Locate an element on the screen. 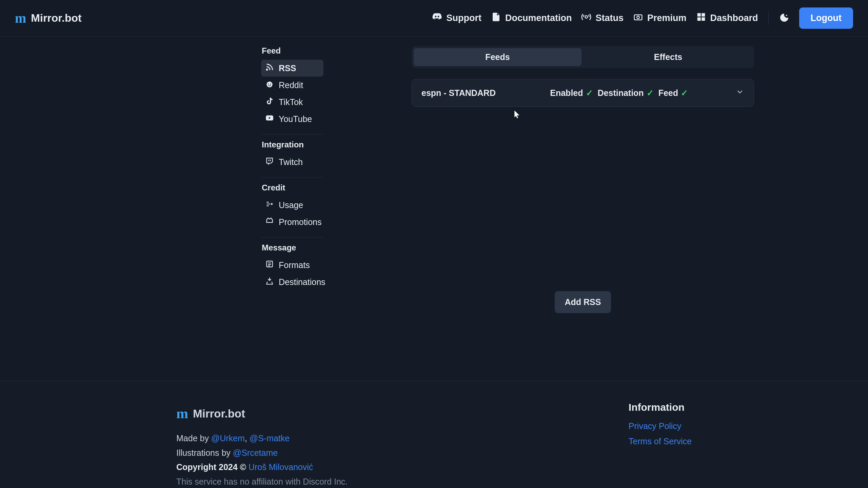 This screenshot has width=868, height=488. feed-chip-destination: Destination ✓ is located at coordinates (626, 93).